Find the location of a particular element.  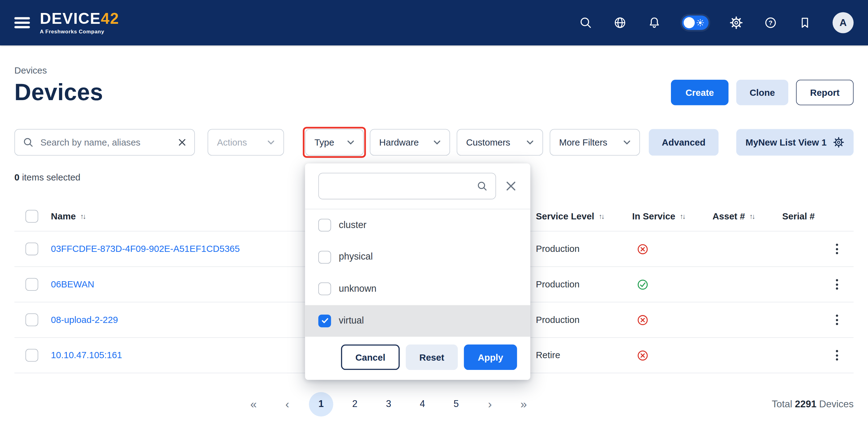

actions-dropdown: Actions is located at coordinates (246, 142).